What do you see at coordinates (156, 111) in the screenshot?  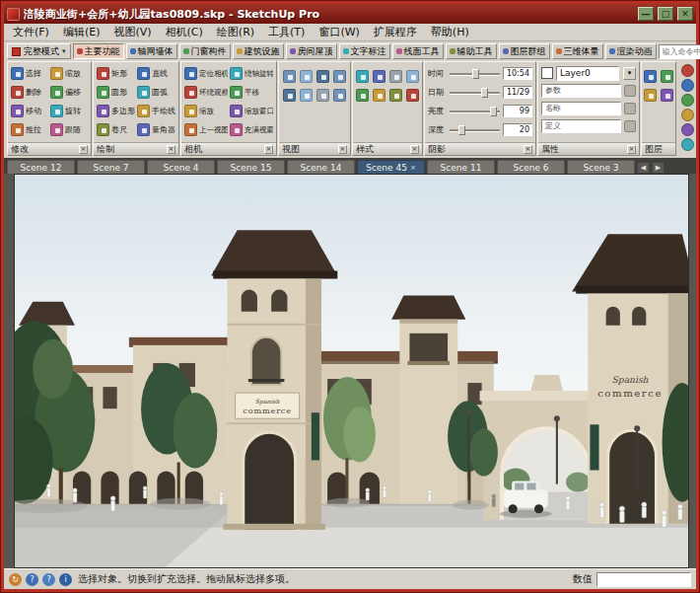 I see `freehand-tool: 手绘线` at bounding box center [156, 111].